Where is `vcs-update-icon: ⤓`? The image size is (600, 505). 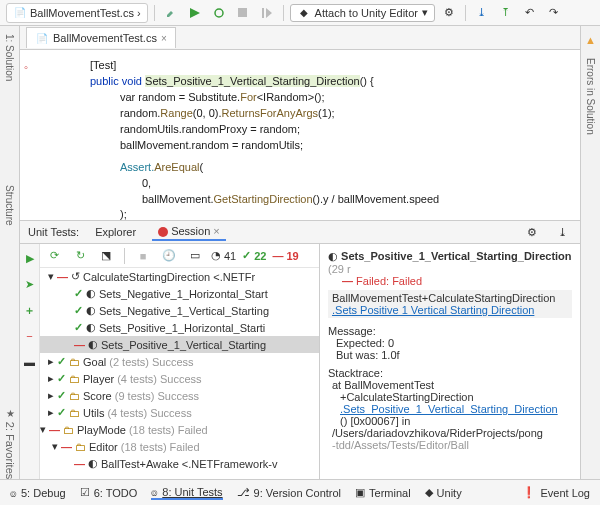 vcs-update-icon: ⤓ is located at coordinates (482, 13).